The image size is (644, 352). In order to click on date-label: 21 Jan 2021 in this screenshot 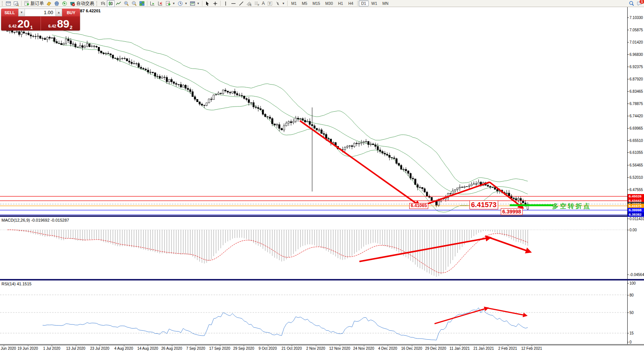, I will do `click(484, 349)`.